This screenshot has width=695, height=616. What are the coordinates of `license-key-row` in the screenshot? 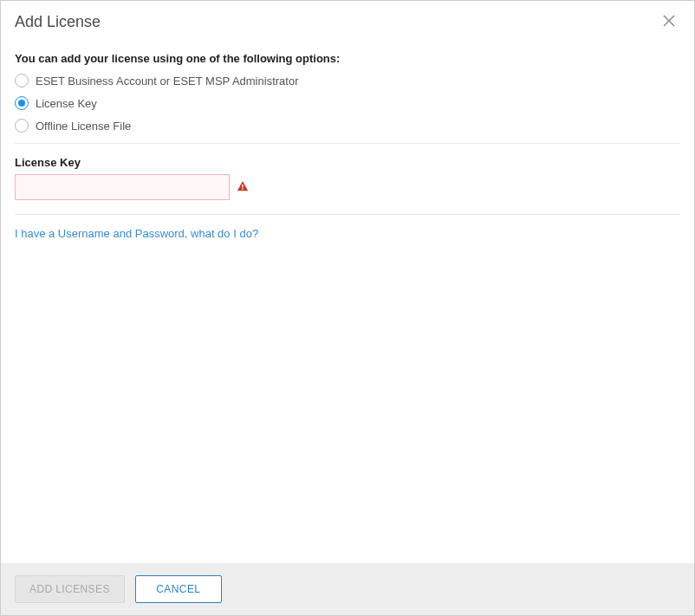 It's located at (348, 187).